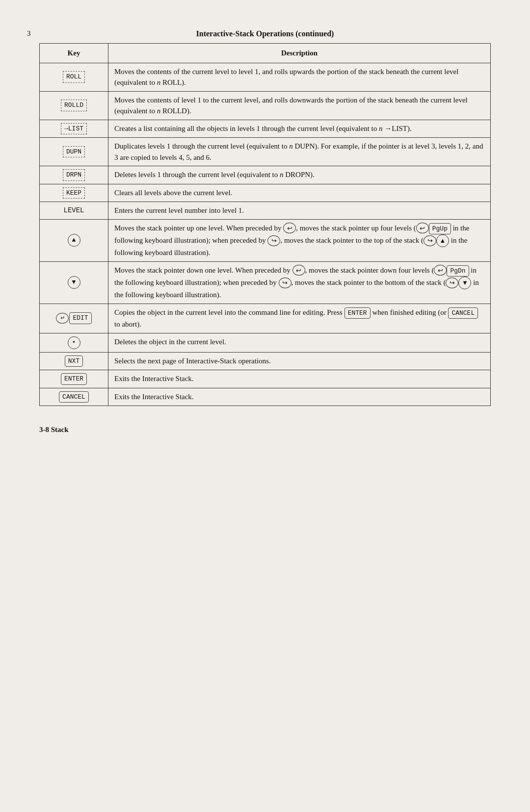 The height and width of the screenshot is (812, 530). What do you see at coordinates (265, 342) in the screenshot?
I see `table-row: • Deletes the object in the current leve…` at bounding box center [265, 342].